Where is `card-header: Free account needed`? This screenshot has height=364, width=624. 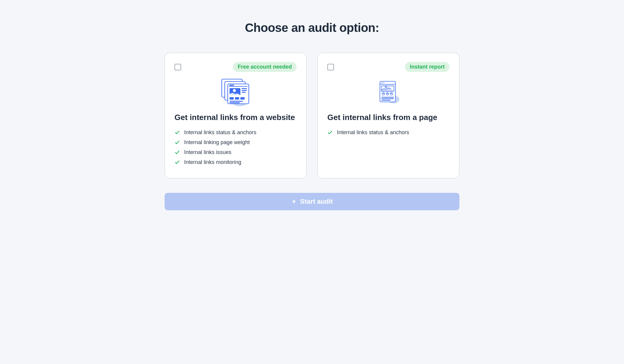
card-header: Free account needed is located at coordinates (236, 67).